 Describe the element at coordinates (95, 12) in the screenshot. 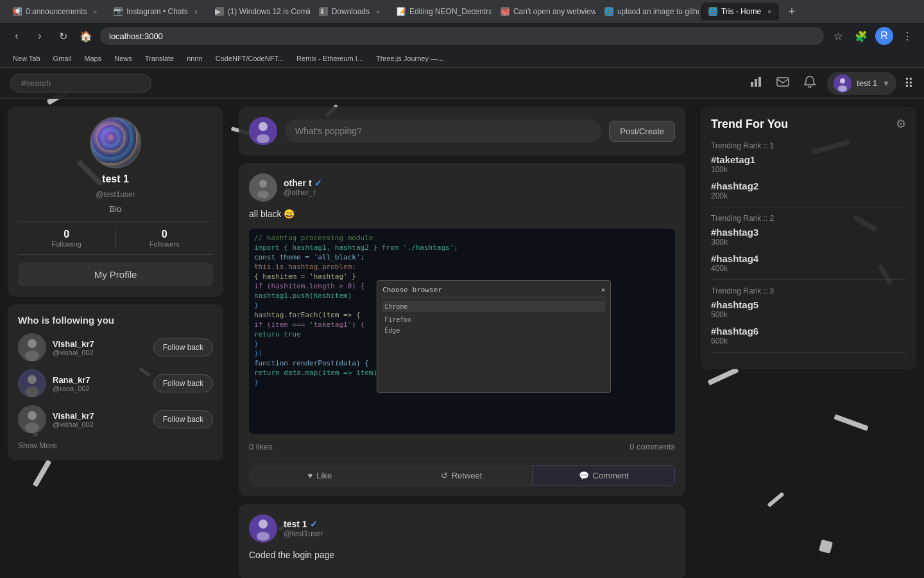

I see `tab-close: ×` at that location.